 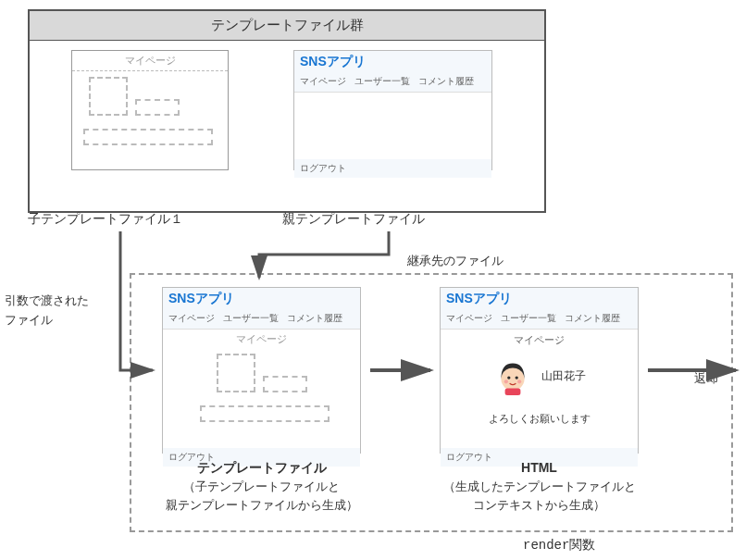 What do you see at coordinates (106, 219) in the screenshot?
I see `child-template-caption: 子テンプレートファイル１` at bounding box center [106, 219].